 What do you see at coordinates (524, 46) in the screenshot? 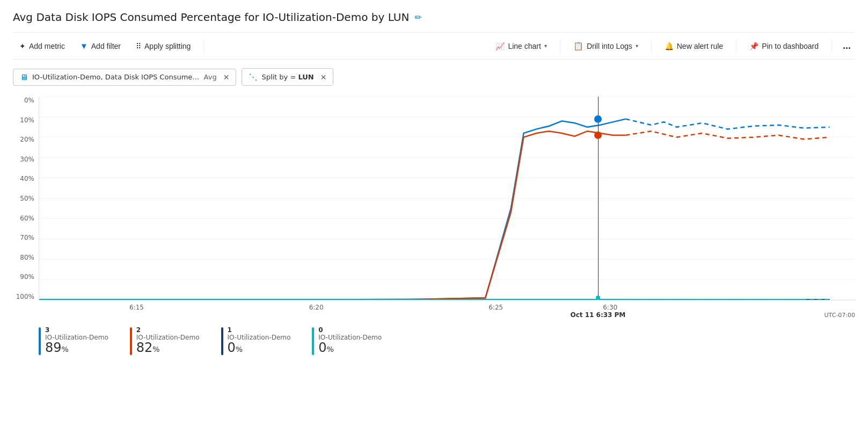
I see `line-chart-label: Line chart` at bounding box center [524, 46].